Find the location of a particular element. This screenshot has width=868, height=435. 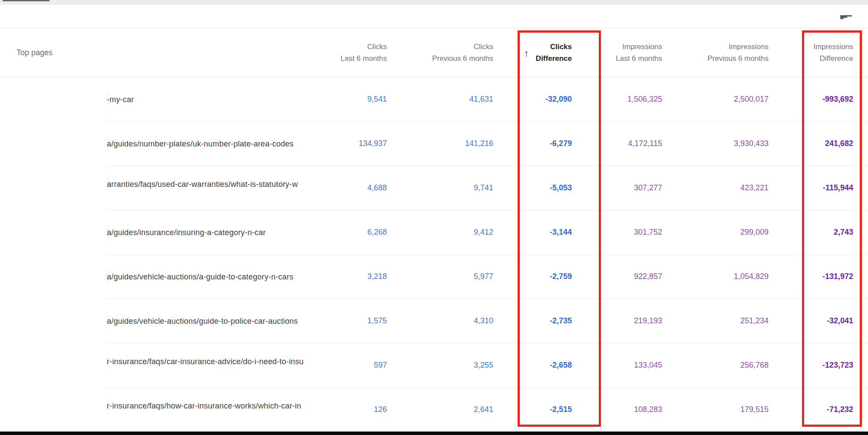

impressions-previous-6-months-value: 179,515 is located at coordinates (716, 409).